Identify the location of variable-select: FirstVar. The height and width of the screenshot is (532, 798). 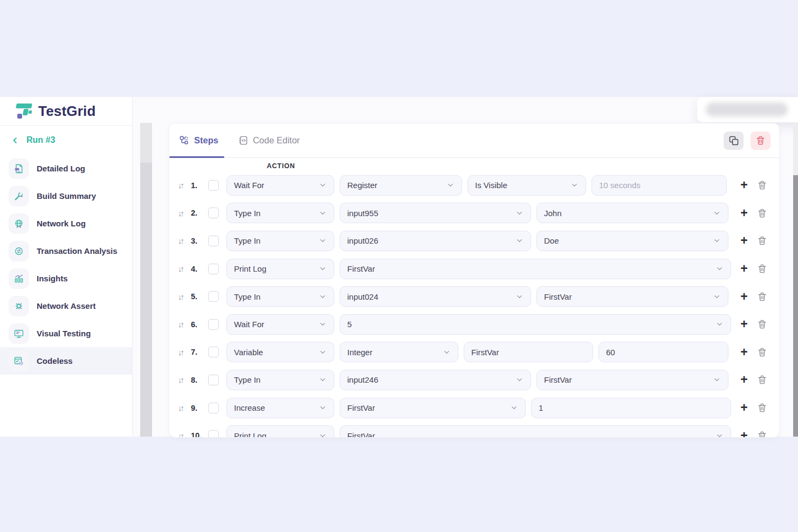
(432, 408).